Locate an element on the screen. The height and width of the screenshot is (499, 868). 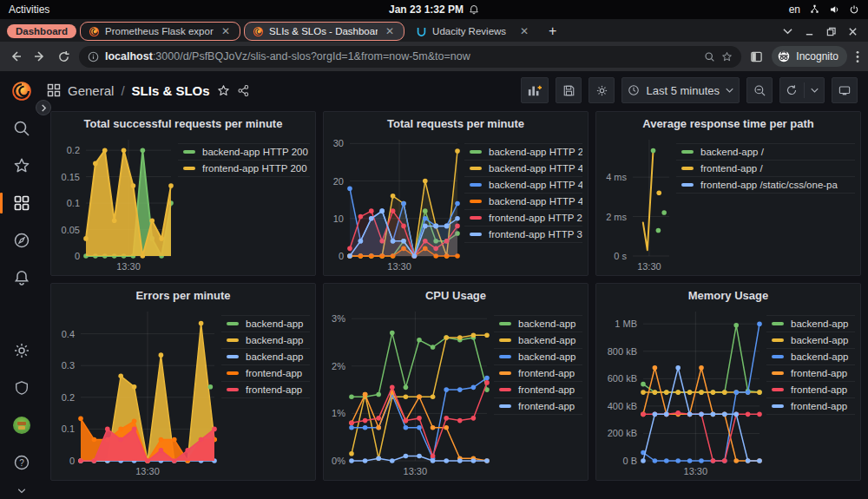
tab-prometheus-flask: Prometheus Flask exporte ✕ is located at coordinates (160, 31).